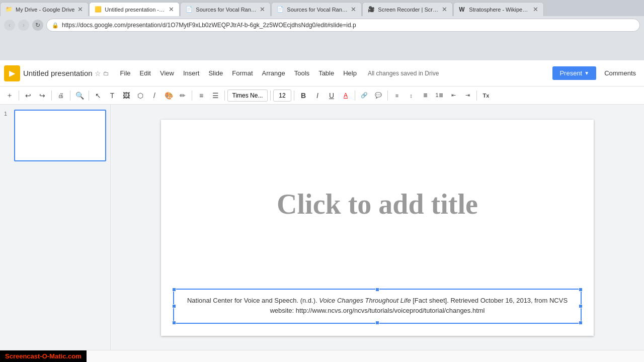  What do you see at coordinates (581, 290) in the screenshot?
I see `handle-top-right` at bounding box center [581, 290].